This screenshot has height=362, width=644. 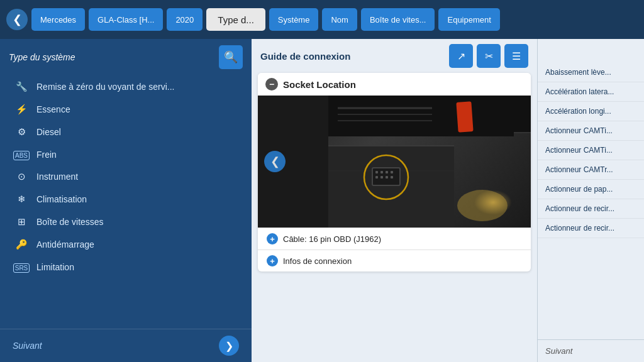 I want to click on right-item-2: Accélération longi..., so click(x=591, y=112).